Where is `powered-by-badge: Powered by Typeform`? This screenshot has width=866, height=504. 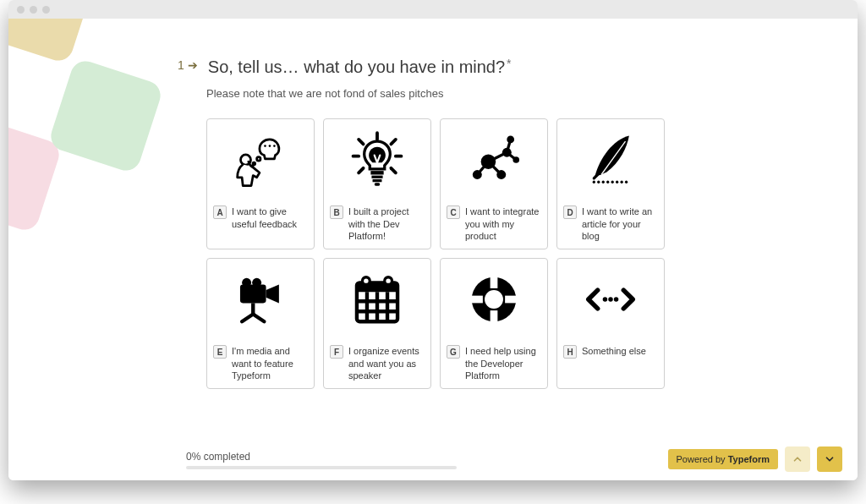 powered-by-badge: Powered by Typeform is located at coordinates (723, 459).